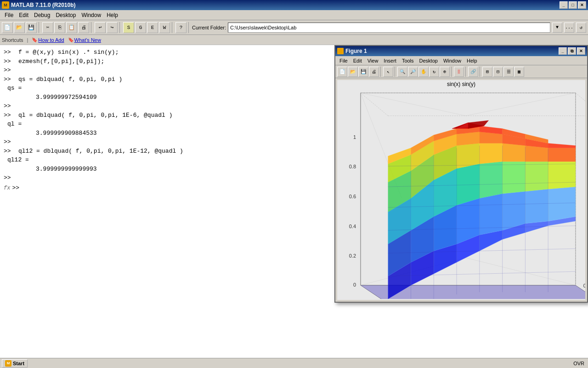  What do you see at coordinates (424, 72) in the screenshot?
I see `fig-pan-button: ✋` at bounding box center [424, 72].